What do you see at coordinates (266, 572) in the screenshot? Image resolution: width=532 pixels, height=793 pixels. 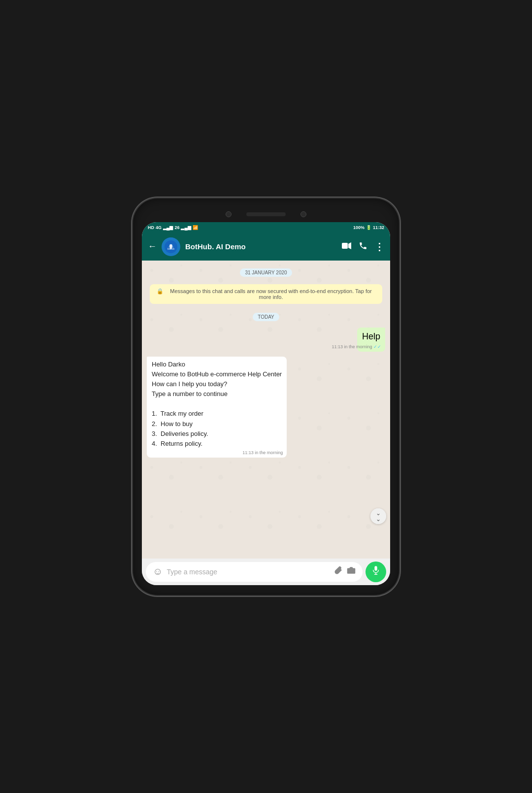 I see `input-bar: ☺ Type a message` at bounding box center [266, 572].